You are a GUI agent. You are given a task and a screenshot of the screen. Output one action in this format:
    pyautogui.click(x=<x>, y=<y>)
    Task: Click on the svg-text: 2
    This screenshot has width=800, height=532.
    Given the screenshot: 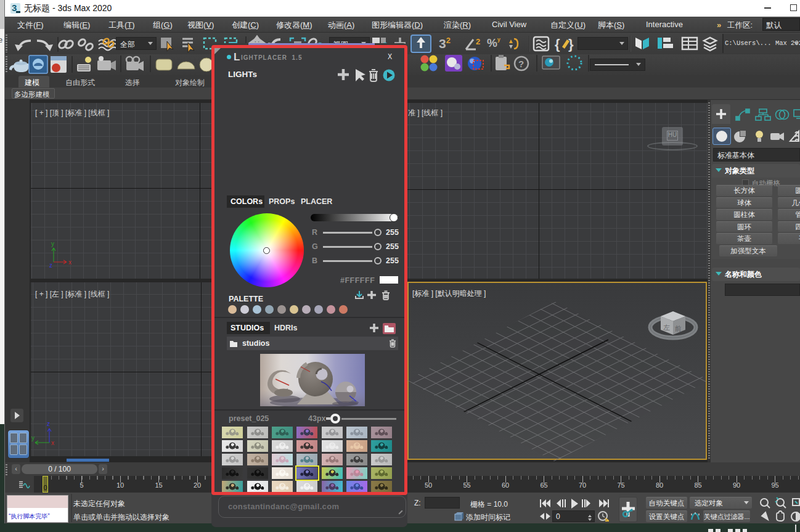 What is the action you would take?
    pyautogui.click(x=478, y=42)
    